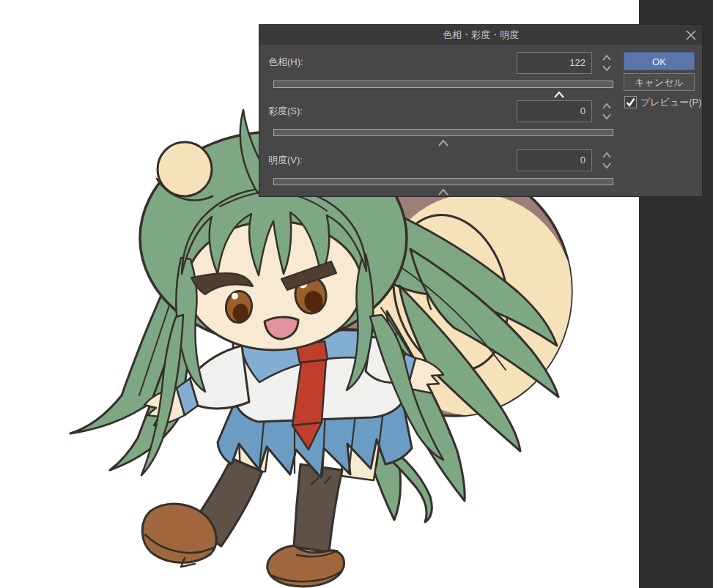 The image size is (713, 588). I want to click on preview-checkbox-label: プレビュー(P), so click(671, 103).